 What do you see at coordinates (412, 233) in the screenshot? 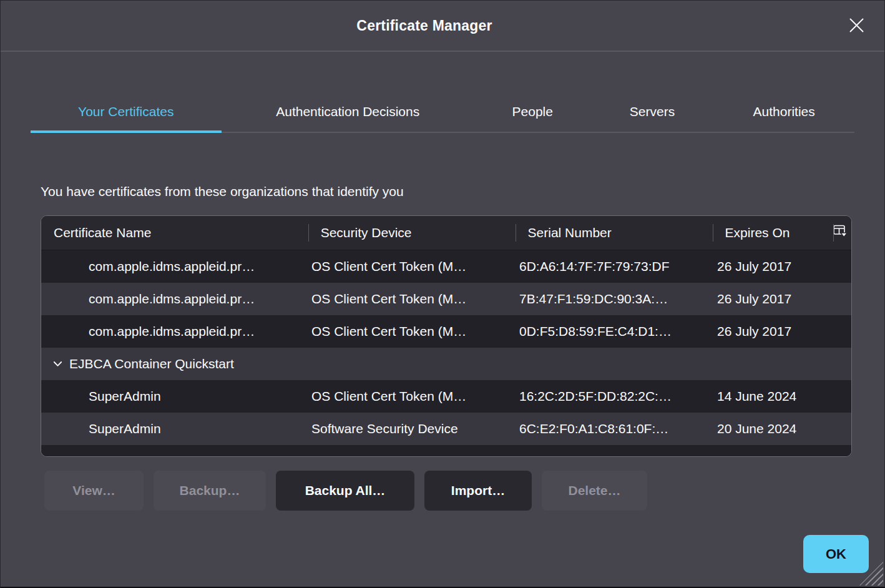
I see `column-header-security-device: Security Device` at bounding box center [412, 233].